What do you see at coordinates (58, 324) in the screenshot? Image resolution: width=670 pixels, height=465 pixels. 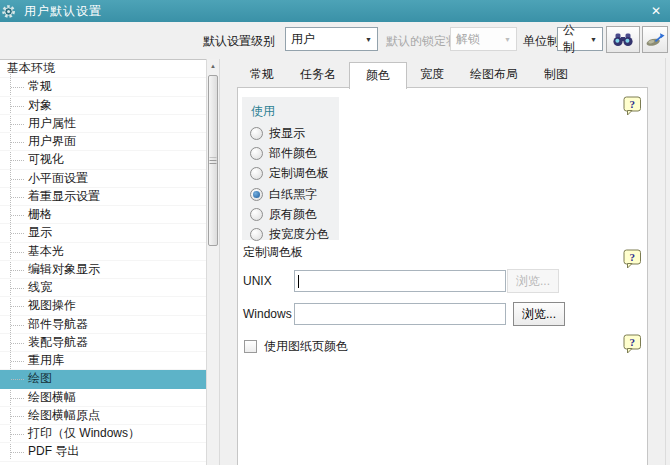 I see `sidebar-item-label: 部件导航器` at bounding box center [58, 324].